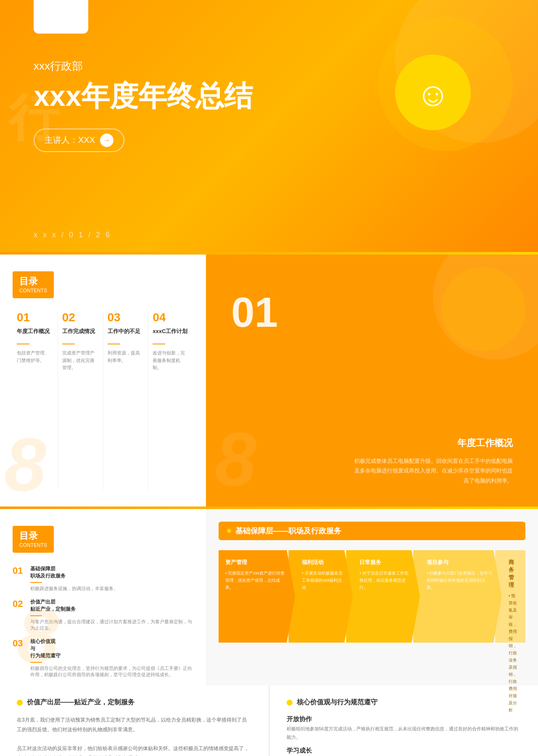 The image size is (538, 756). Describe the element at coordinates (235, 459) in the screenshot. I see `right-dec-8: 8` at that location.